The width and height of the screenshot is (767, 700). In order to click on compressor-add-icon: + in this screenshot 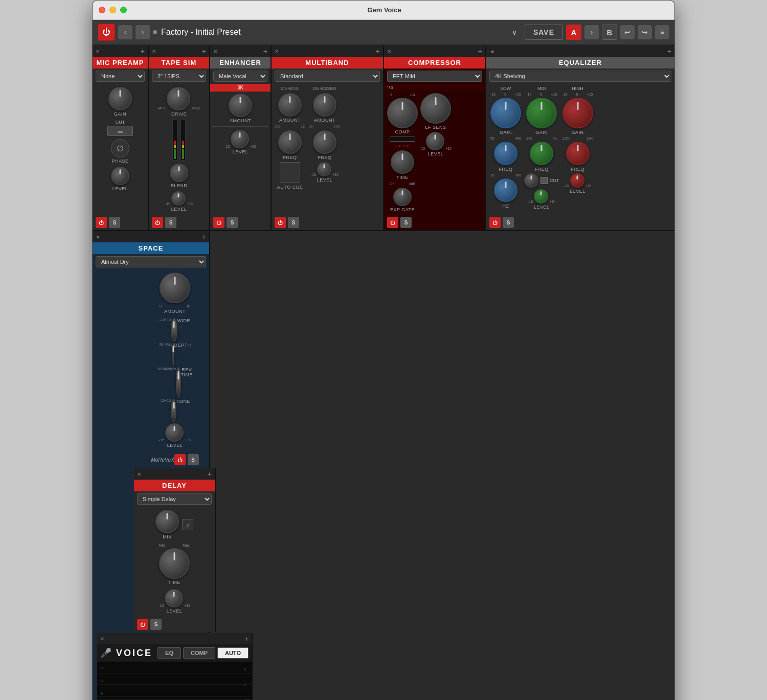, I will do `click(480, 51)`.